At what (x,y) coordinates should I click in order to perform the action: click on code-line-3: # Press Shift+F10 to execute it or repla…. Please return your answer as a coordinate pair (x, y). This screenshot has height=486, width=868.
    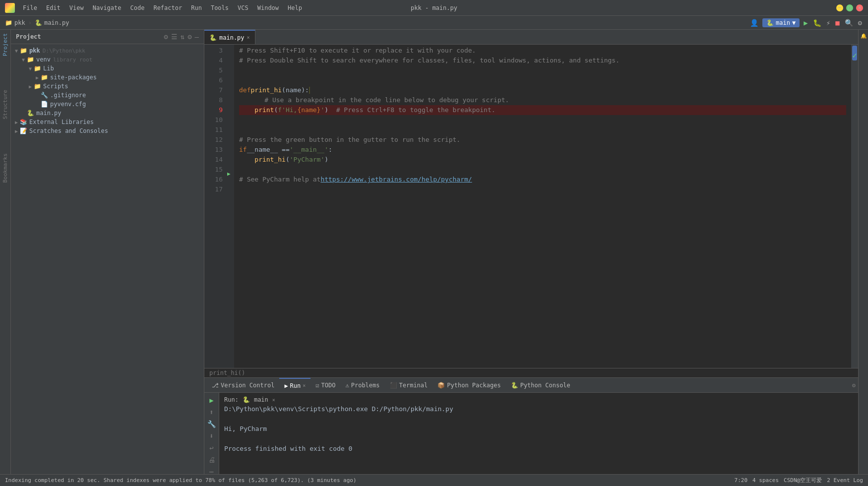
    Looking at the image, I should click on (543, 51).